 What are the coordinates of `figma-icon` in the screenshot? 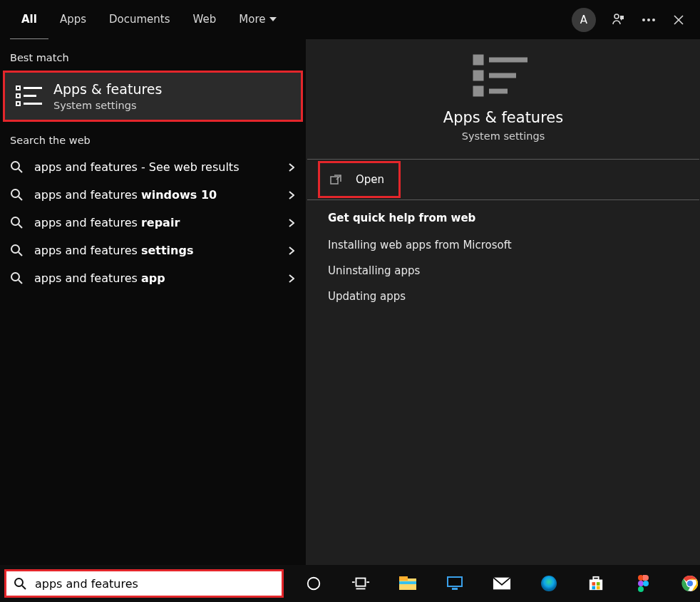 It's located at (643, 583).